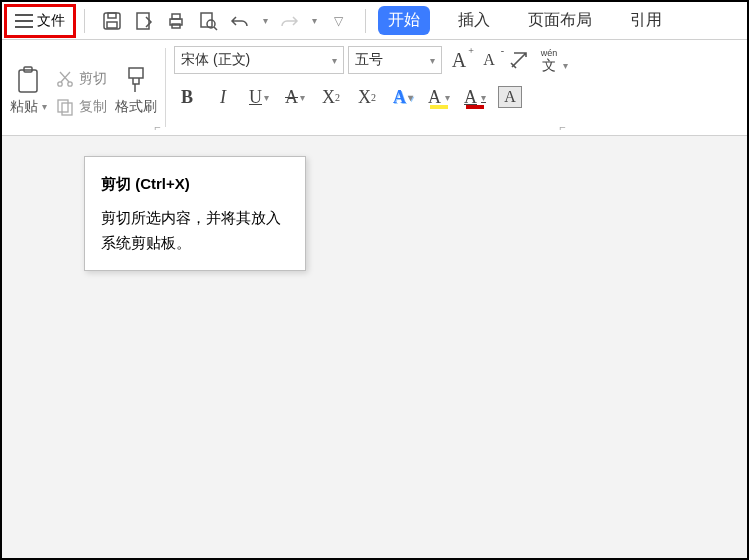  Describe the element at coordinates (81, 107) in the screenshot. I see `copy-button: 复制` at that location.